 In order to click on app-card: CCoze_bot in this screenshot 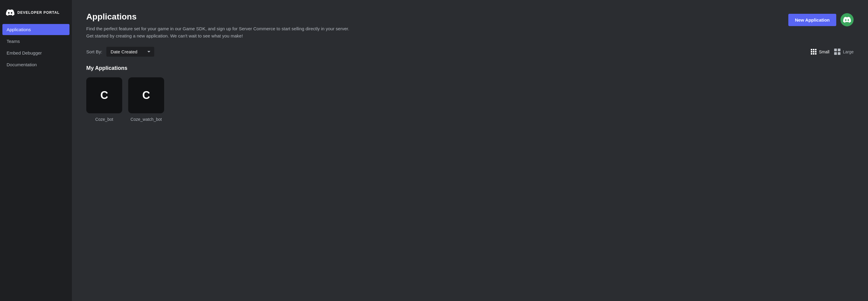, I will do `click(104, 100)`.